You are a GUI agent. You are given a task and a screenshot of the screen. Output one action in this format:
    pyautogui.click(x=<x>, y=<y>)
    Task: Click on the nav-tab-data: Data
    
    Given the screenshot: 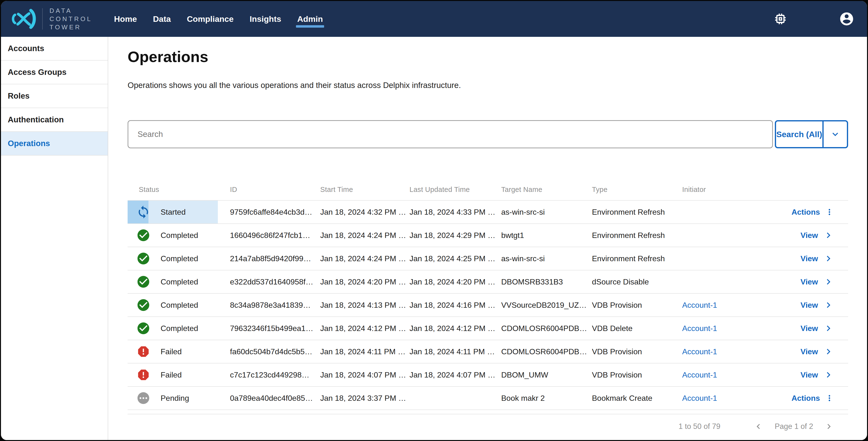 What is the action you would take?
    pyautogui.click(x=162, y=19)
    